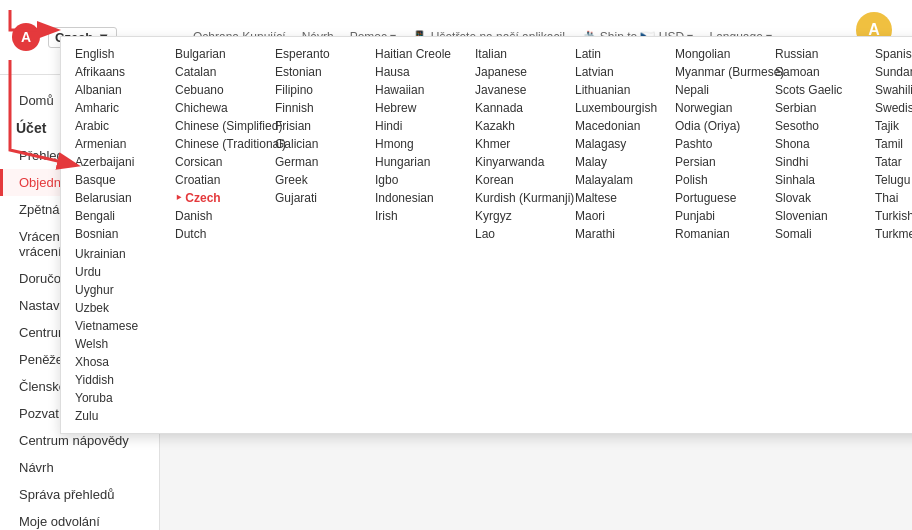  I want to click on lang-ukrainian: Ukrainian, so click(119, 254).